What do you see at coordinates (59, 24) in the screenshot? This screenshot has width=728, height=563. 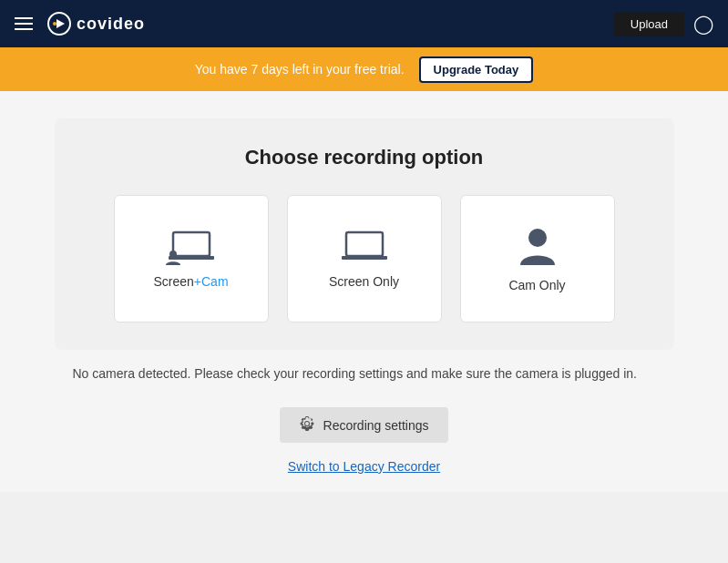 I see `logo-icon` at bounding box center [59, 24].